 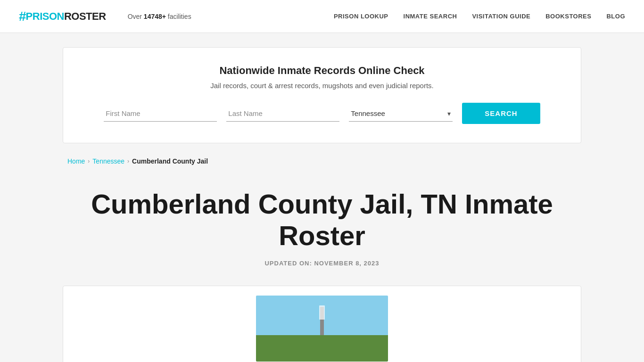 What do you see at coordinates (283, 114) in the screenshot?
I see `last-name-input` at bounding box center [283, 114].